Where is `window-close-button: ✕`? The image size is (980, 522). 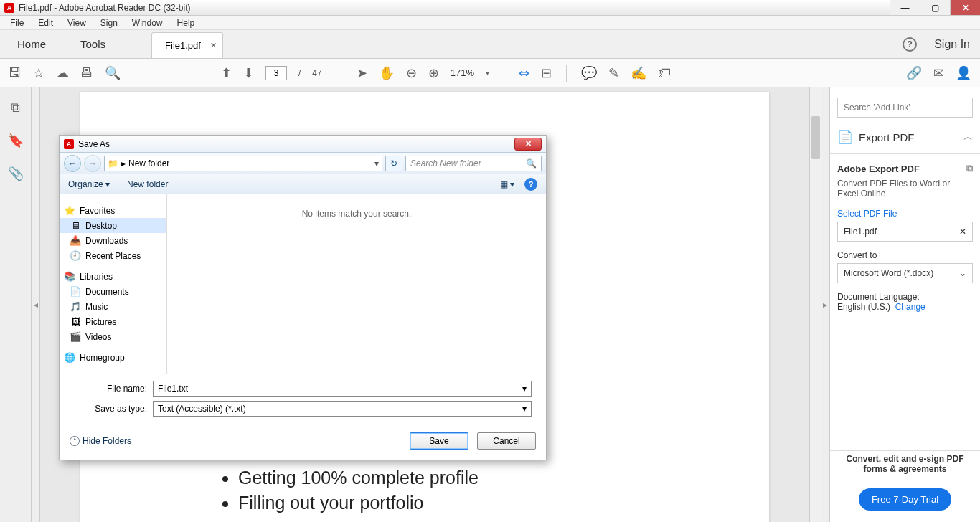 window-close-button: ✕ is located at coordinates (965, 7).